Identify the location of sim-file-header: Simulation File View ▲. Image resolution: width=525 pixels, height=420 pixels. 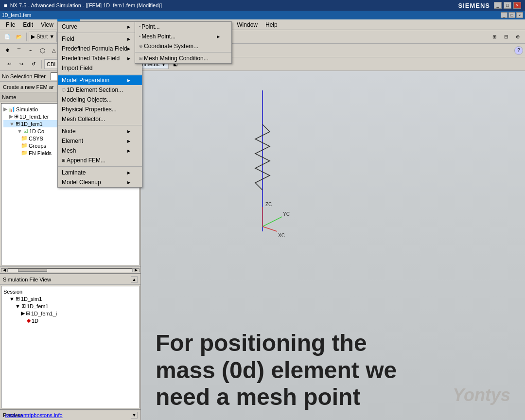
(70, 280).